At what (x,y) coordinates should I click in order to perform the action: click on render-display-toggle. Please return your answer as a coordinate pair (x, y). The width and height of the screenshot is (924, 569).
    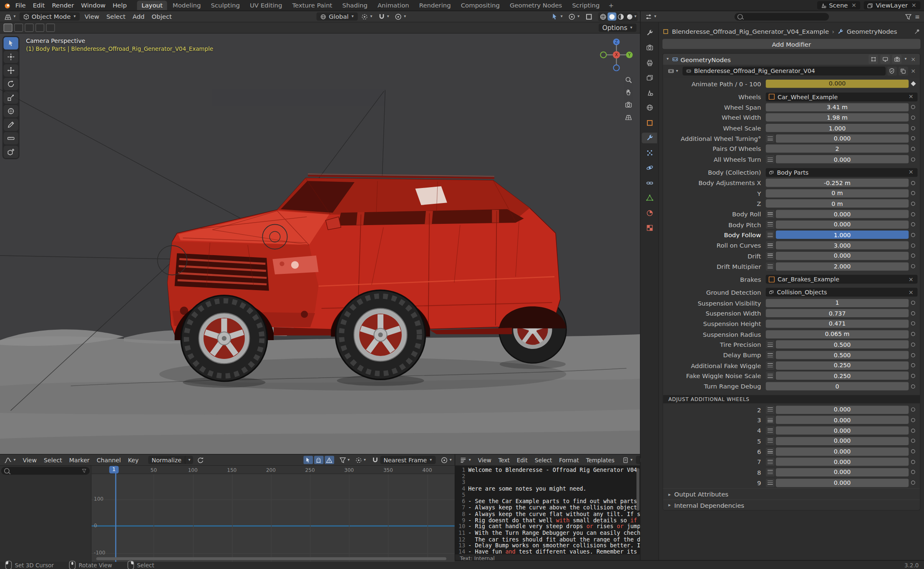
    Looking at the image, I should click on (897, 59).